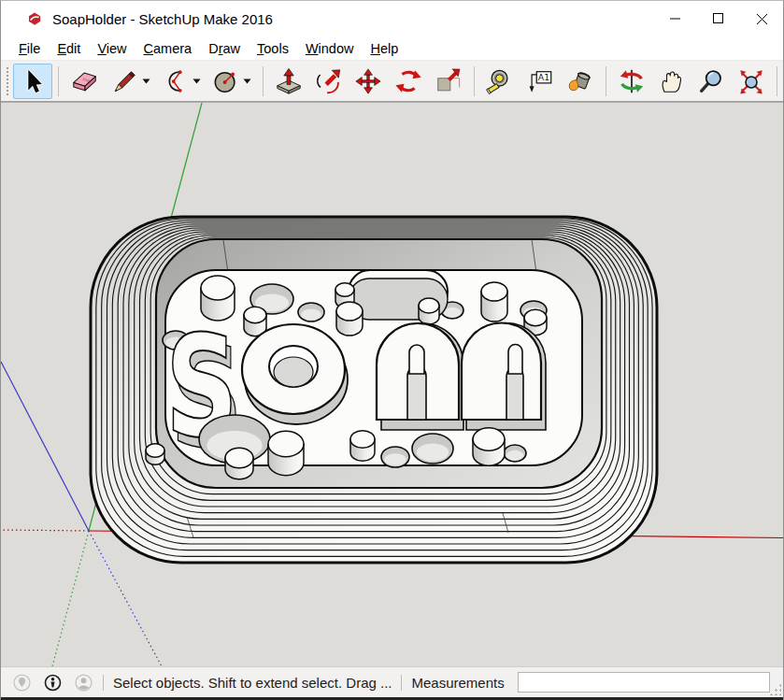 The height and width of the screenshot is (700, 784). What do you see at coordinates (224, 49) in the screenshot?
I see `menu-item-draw: Draw` at bounding box center [224, 49].